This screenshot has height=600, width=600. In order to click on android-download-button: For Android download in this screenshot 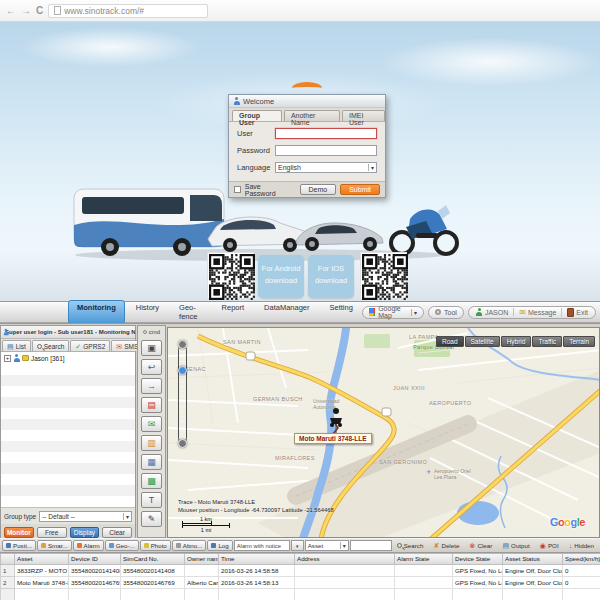, I will do `click(281, 276)`.